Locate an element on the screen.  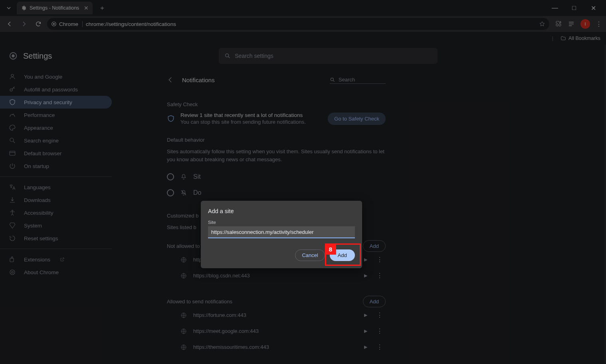
site-url-input is located at coordinates (281, 232).